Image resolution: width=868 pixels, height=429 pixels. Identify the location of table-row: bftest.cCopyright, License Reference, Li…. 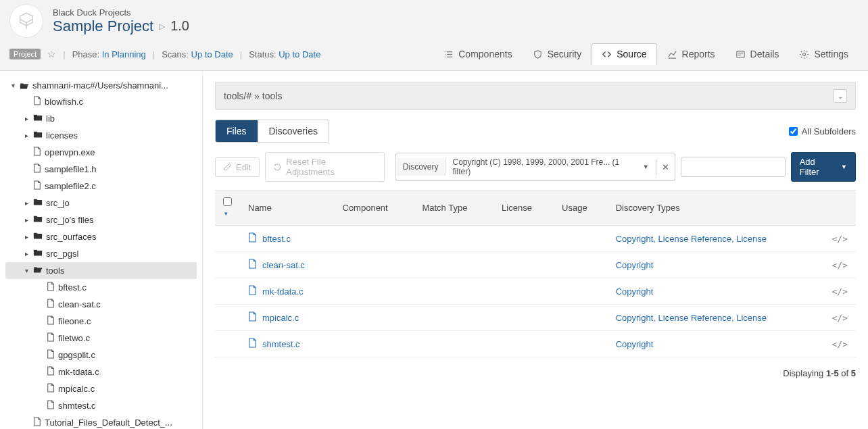
(535, 239).